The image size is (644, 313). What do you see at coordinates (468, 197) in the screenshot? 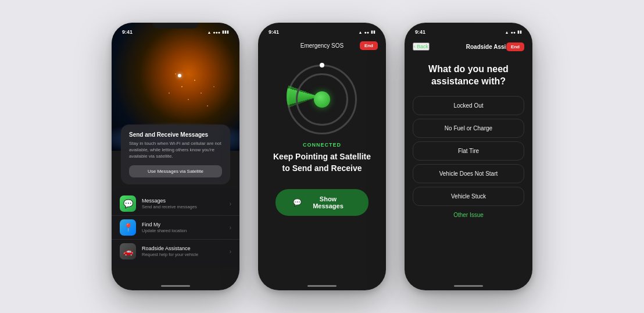
I see `vehicle-stuck-option: Vehicle Stuck` at bounding box center [468, 197].